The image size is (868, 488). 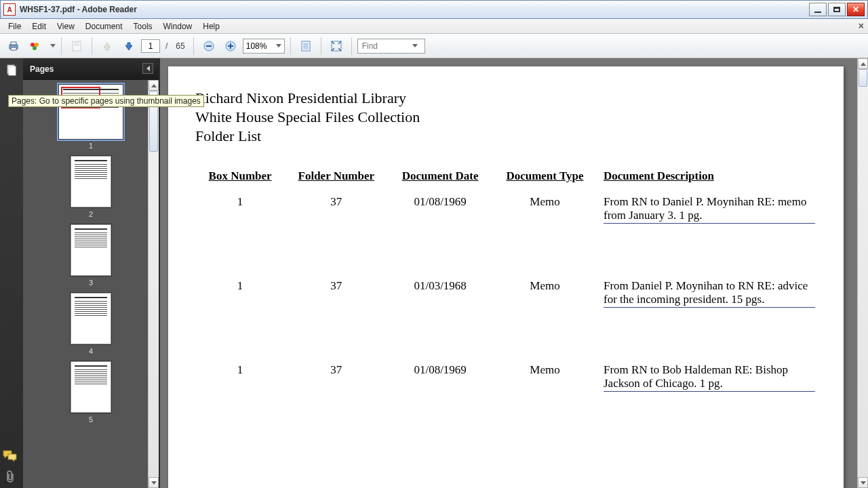 I want to click on minimize-button, so click(x=818, y=9).